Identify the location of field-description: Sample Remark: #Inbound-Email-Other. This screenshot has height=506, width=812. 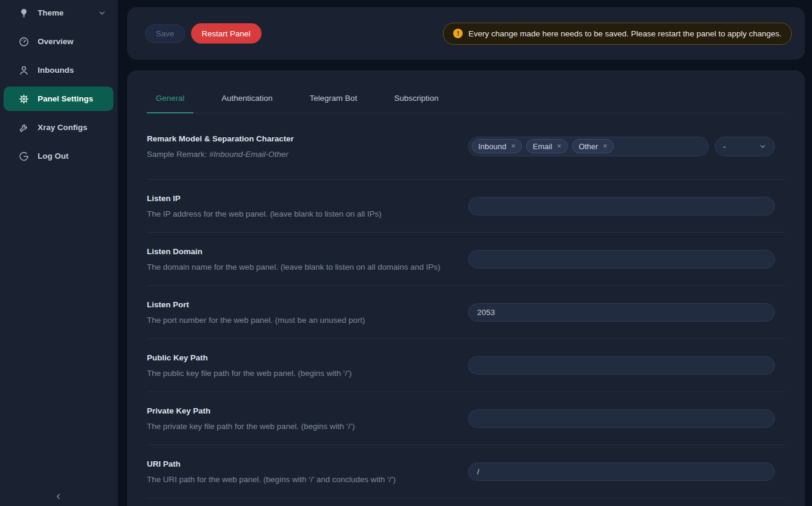
(220, 154).